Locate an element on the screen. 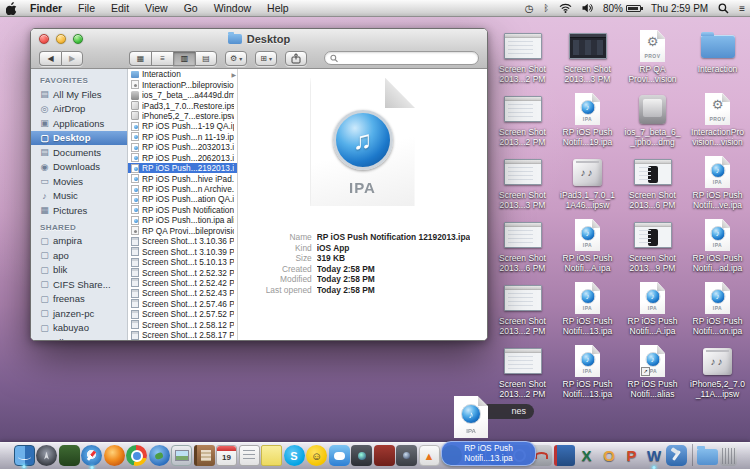  dock-item-finder is located at coordinates (24, 456).